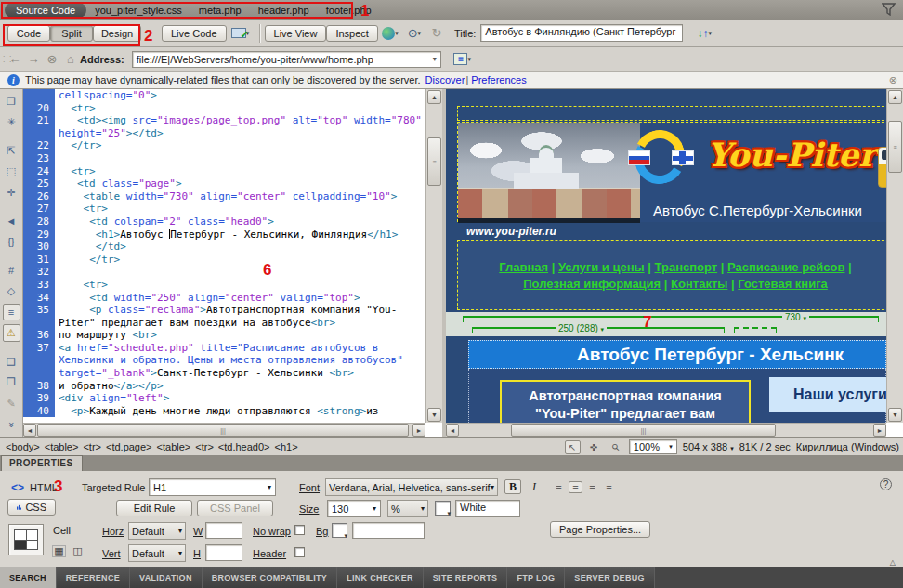  I want to click on filter-icon, so click(888, 10).